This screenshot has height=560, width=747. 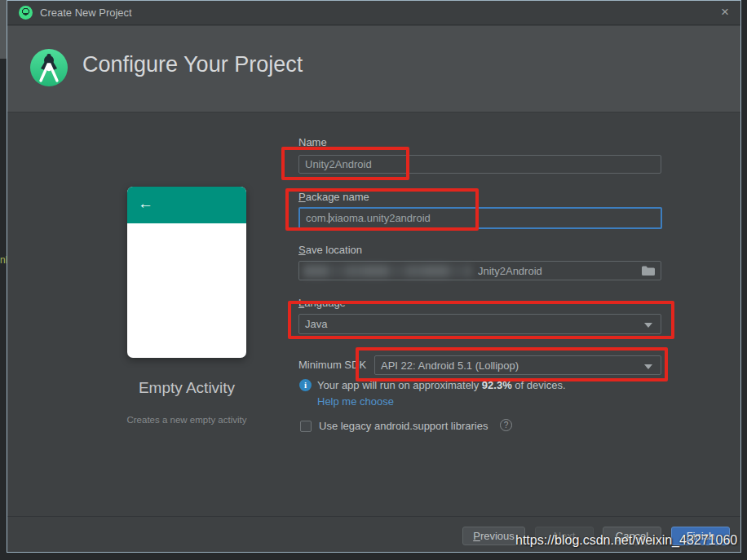 What do you see at coordinates (86, 13) in the screenshot?
I see `dialog-title: Create New Project` at bounding box center [86, 13].